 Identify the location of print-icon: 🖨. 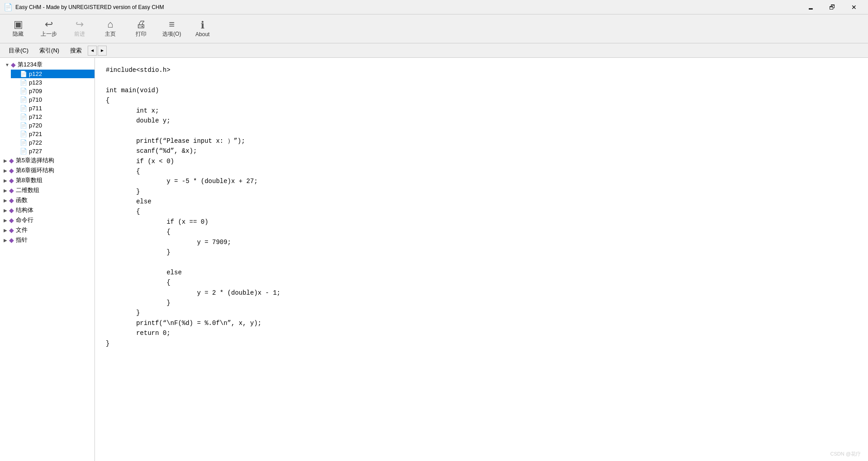
(141, 24).